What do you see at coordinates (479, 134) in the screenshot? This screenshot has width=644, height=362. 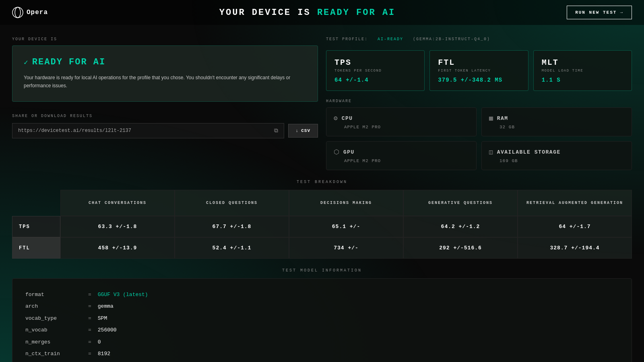 I see `hardware-section: HARDWARE ⚙ CPU APPLE M2 PRO ▦` at bounding box center [479, 134].